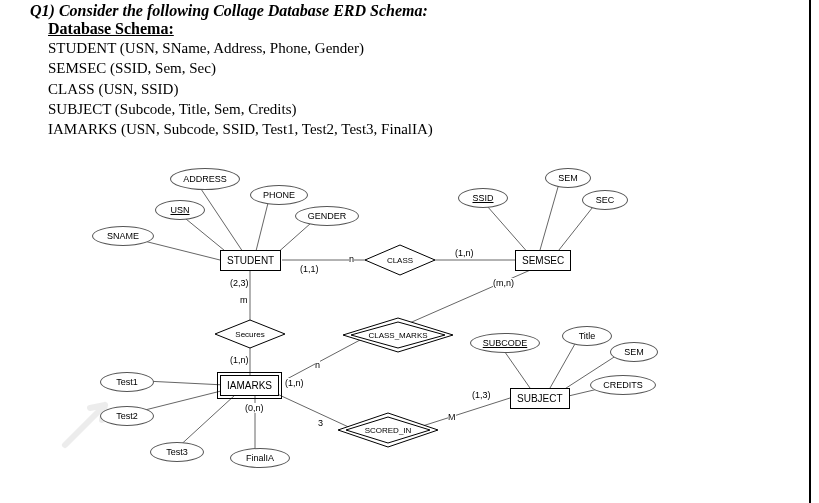 The width and height of the screenshot is (819, 503). What do you see at coordinates (240, 360) in the screenshot?
I see `card-secures-iamarks: (1,n)` at bounding box center [240, 360].